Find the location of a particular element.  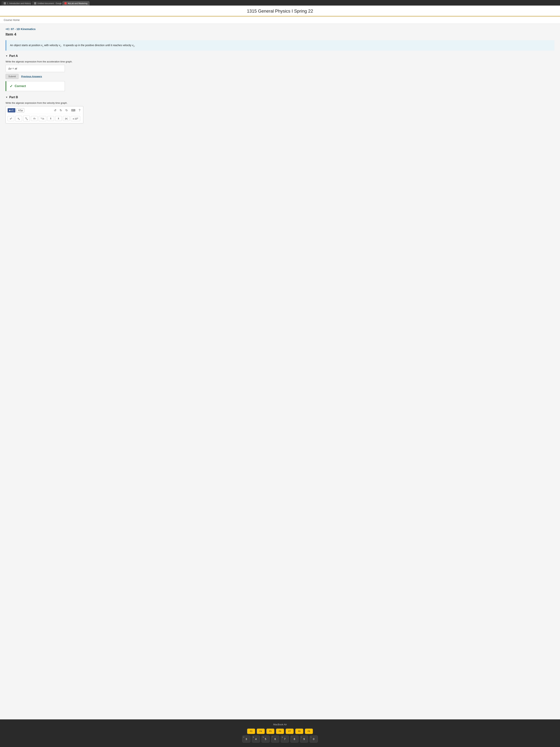

btn-xa: xa is located at coordinates (11, 119).